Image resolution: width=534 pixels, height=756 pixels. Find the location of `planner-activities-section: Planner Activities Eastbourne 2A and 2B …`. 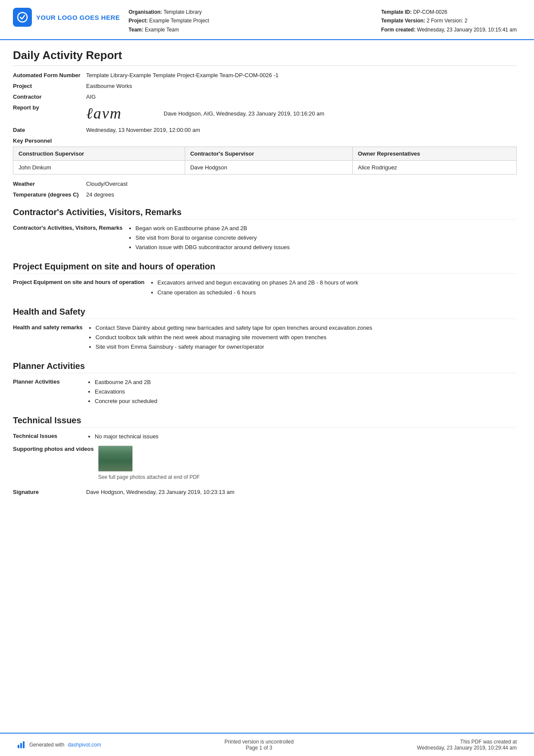

planner-activities-section: Planner Activities Eastbourne 2A and 2B … is located at coordinates (265, 392).